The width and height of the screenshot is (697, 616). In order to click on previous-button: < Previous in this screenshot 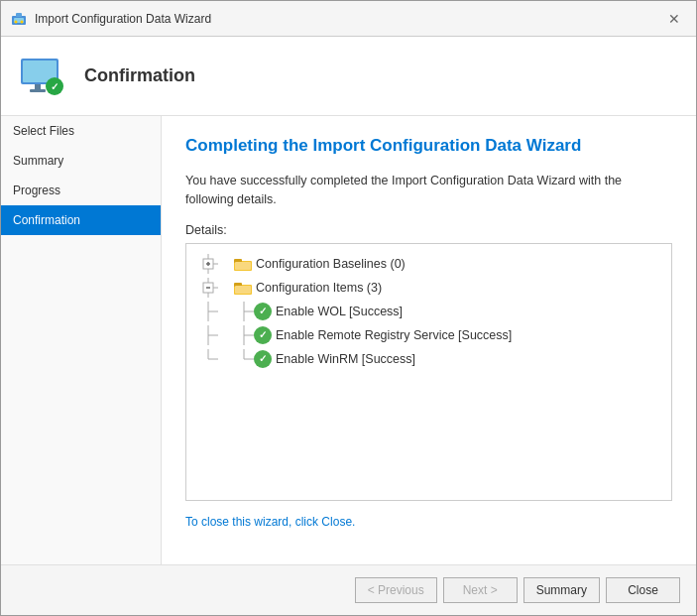, I will do `click(397, 590)`.